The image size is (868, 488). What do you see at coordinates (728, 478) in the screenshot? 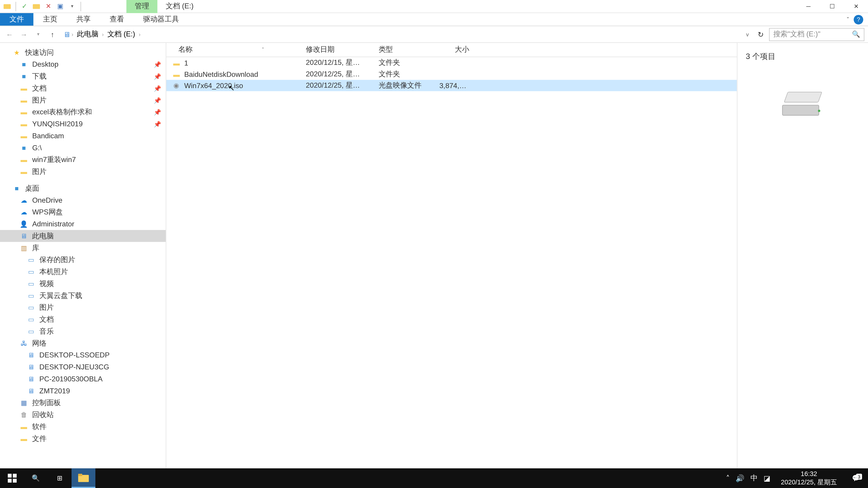
I see `tray-chevron-icon: ˄` at bounding box center [728, 478].